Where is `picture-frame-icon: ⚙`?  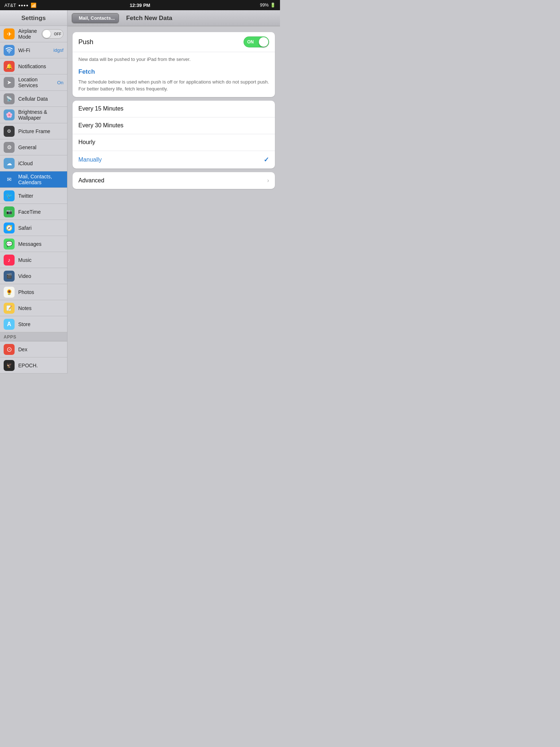
picture-frame-icon: ⚙ is located at coordinates (9, 131).